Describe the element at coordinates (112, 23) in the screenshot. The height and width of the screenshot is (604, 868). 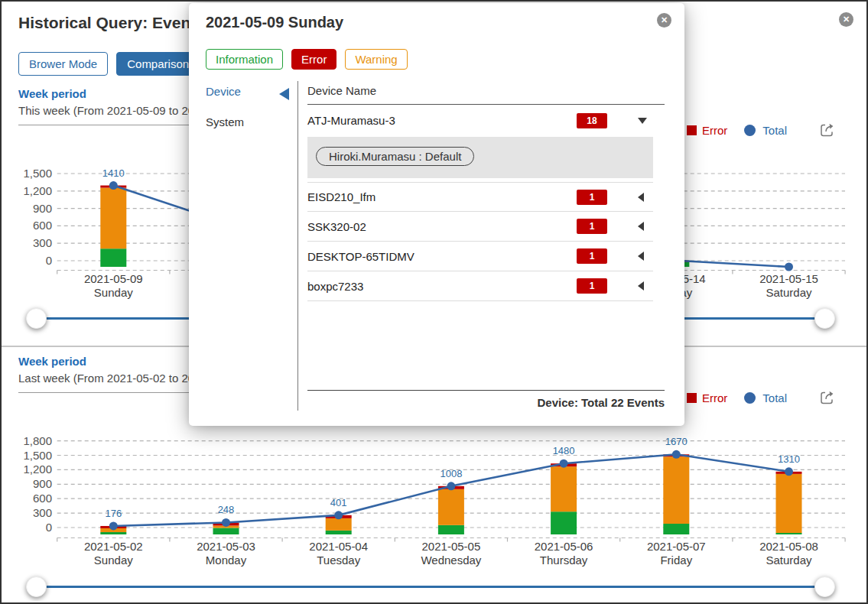
I see `page-title: Historical Query: Events` at that location.